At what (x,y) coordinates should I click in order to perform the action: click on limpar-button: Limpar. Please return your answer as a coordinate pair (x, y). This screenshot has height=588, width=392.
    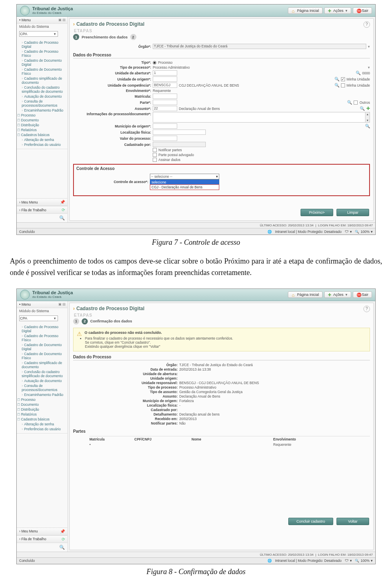
    Looking at the image, I should click on (353, 212).